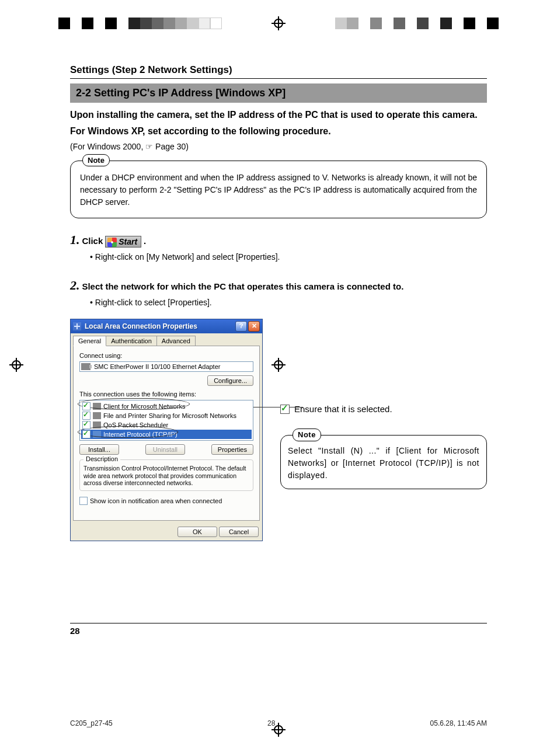 This screenshot has width=557, height=756. Describe the element at coordinates (123, 242) in the screenshot. I see `start-button-image: Start` at that location.